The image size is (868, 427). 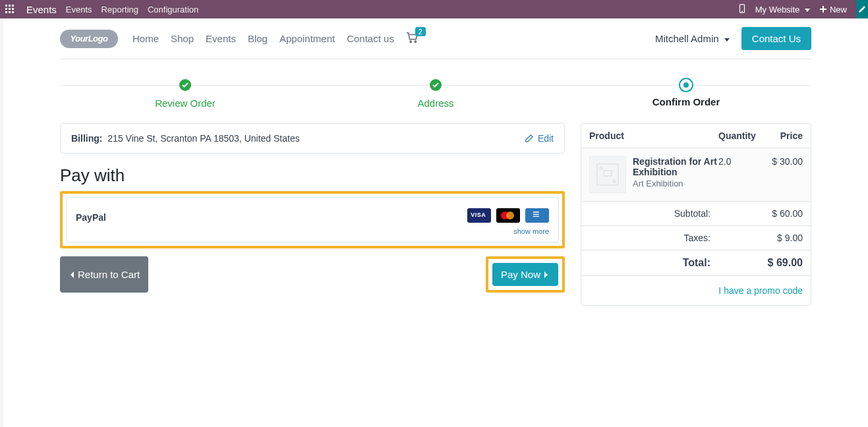 What do you see at coordinates (784, 175) in the screenshot?
I see `line-item-price: $ 30.00` at bounding box center [784, 175].